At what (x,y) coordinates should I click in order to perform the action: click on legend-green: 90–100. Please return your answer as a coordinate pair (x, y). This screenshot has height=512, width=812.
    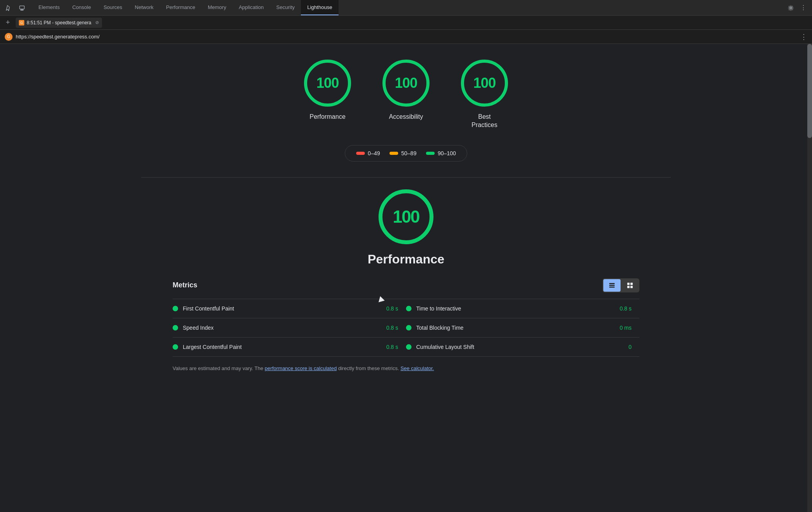
    Looking at the image, I should click on (441, 153).